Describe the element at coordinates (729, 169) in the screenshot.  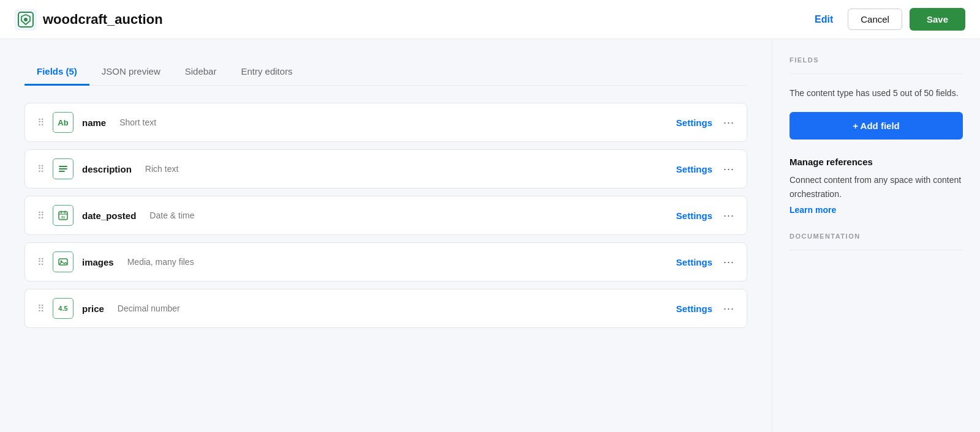
I see `more-button-description: ···` at that location.